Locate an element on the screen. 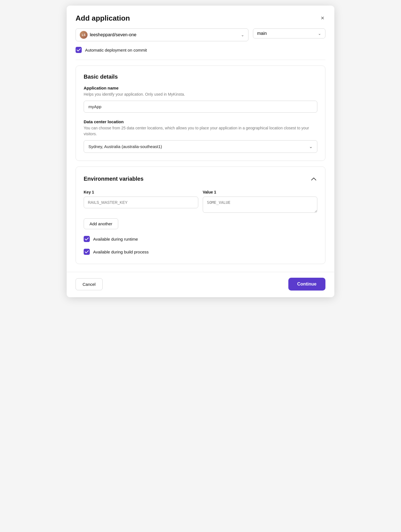  branch-select-wrapper: main ⌄ is located at coordinates (289, 35).